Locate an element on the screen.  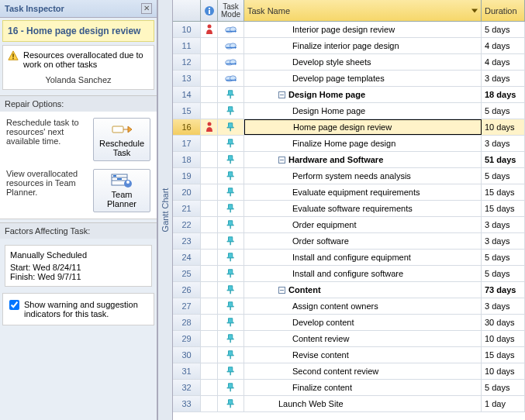
task-name-cell: Install and configure equipment is located at coordinates (363, 257).